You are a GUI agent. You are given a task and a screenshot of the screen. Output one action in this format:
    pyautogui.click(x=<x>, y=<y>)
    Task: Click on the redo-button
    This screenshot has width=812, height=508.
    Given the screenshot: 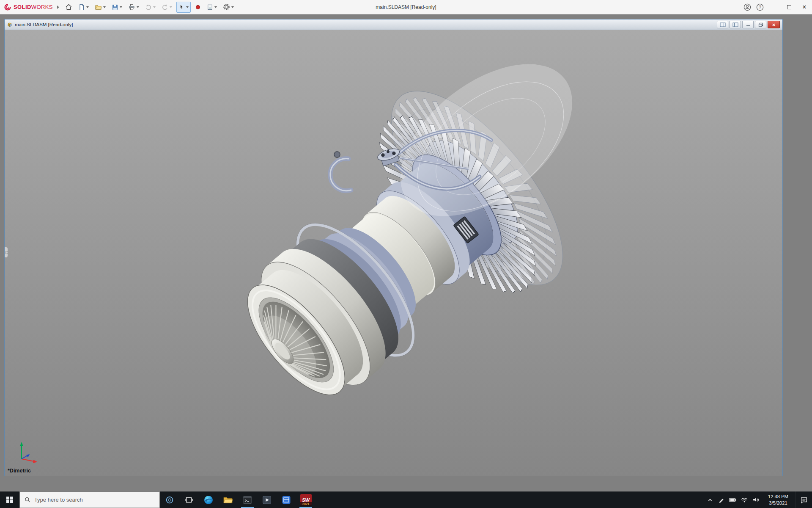 What is the action you would take?
    pyautogui.click(x=167, y=7)
    